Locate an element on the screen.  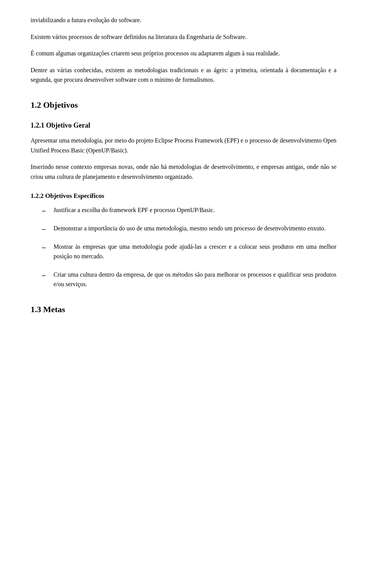
objective-general-text-2: Inserindo nesse contexto empresas novas,… is located at coordinates (184, 172).